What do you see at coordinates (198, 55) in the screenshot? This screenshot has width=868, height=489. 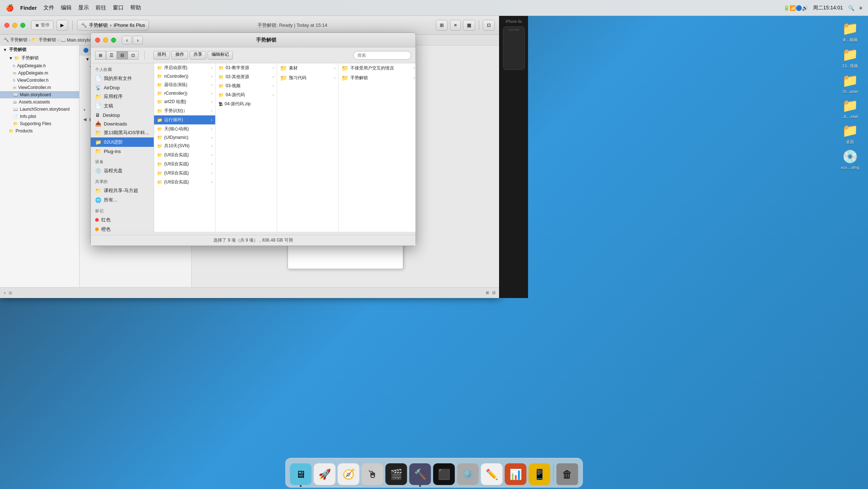 I see `share-btn: 共享` at bounding box center [198, 55].